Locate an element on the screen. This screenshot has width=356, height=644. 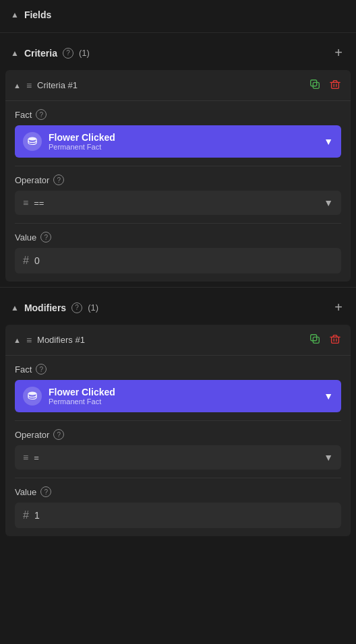
criteria-delete-button is located at coordinates (335, 85).